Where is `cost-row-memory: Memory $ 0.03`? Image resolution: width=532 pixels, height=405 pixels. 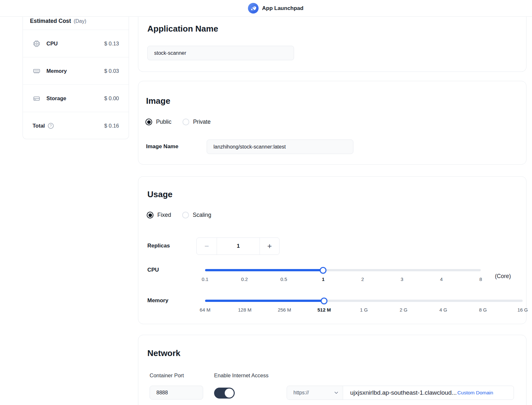 cost-row-memory: Memory $ 0.03 is located at coordinates (76, 71).